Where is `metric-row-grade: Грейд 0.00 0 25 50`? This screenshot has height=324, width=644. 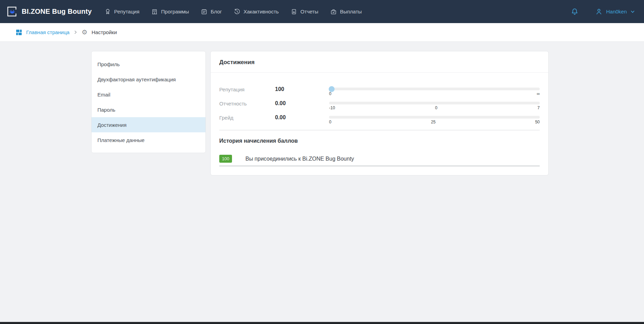 metric-row-grade: Грейд 0.00 0 25 50 is located at coordinates (379, 120).